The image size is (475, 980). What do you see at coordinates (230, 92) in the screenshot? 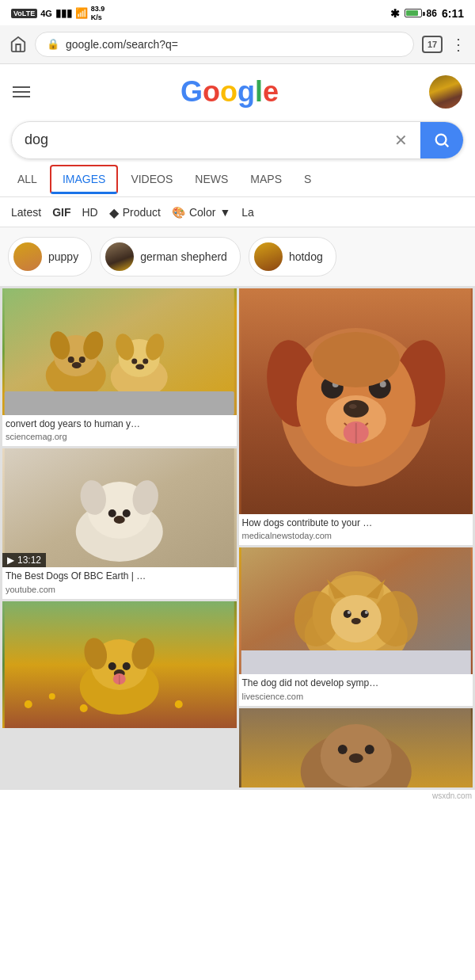
I see `google-logo: Google` at bounding box center [230, 92].